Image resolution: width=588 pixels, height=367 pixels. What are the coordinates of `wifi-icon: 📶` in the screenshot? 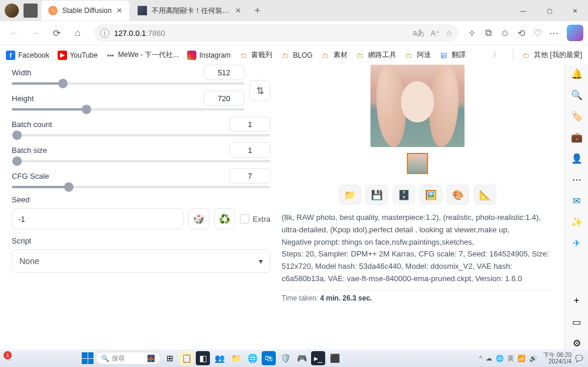 It's located at (522, 359).